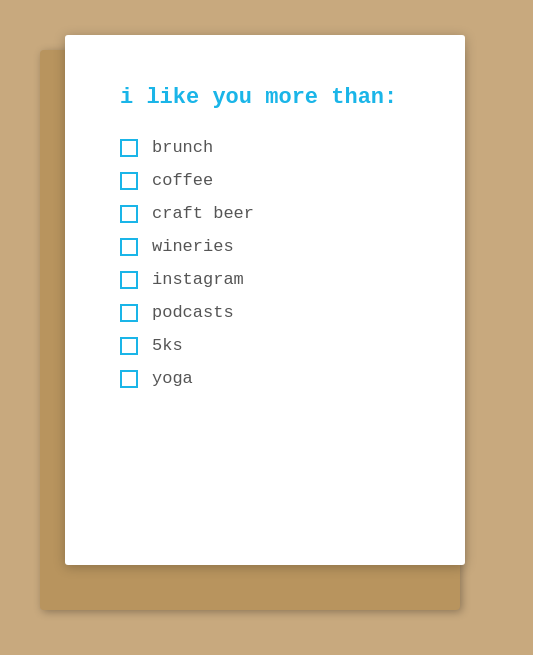 This screenshot has height=655, width=533. I want to click on item-label-coffee: coffee, so click(182, 180).